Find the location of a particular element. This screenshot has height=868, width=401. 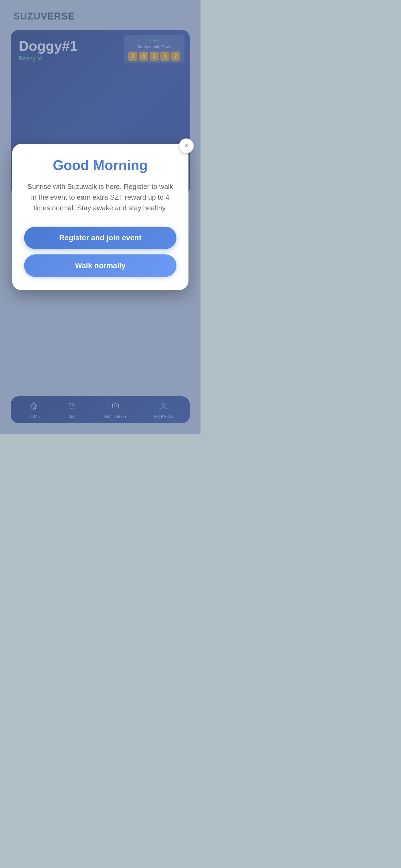

walk-normally-button: Walk normally is located at coordinates (100, 266).